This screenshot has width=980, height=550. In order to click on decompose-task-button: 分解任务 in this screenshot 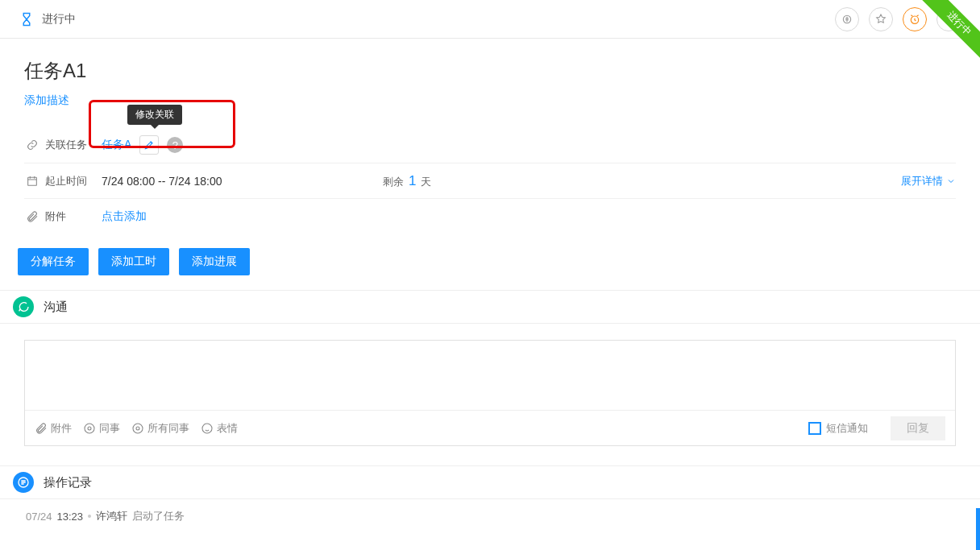, I will do `click(53, 262)`.